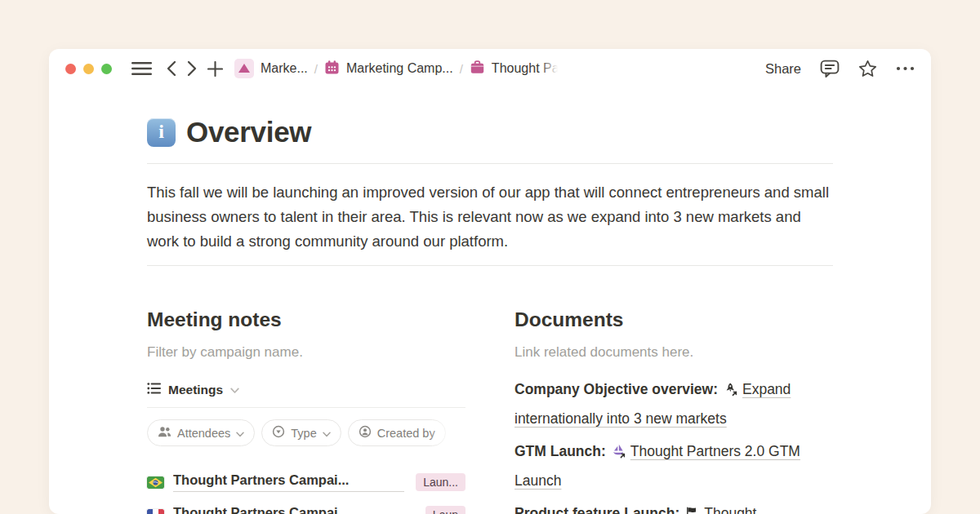 The width and height of the screenshot is (980, 514). I want to click on page-title: Overview, so click(248, 132).